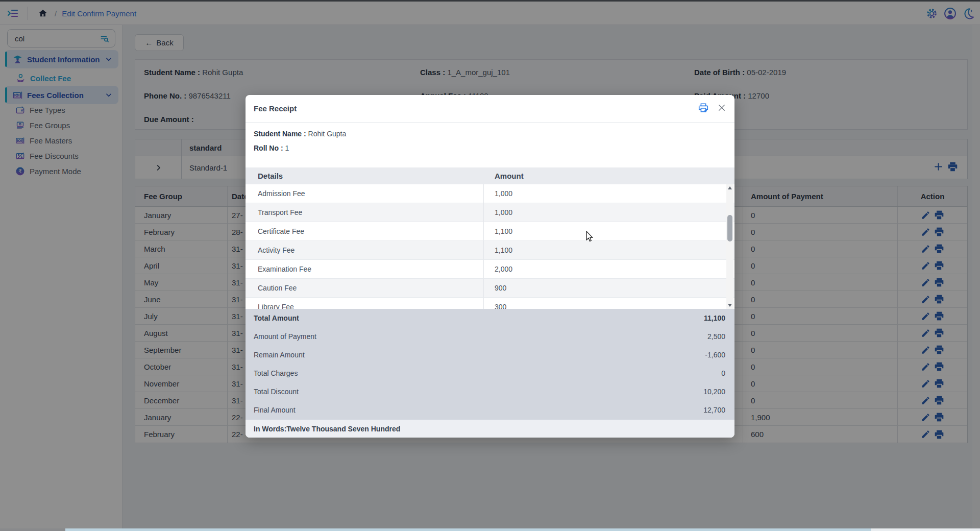  I want to click on fee-name-cell: Library Fee, so click(364, 303).